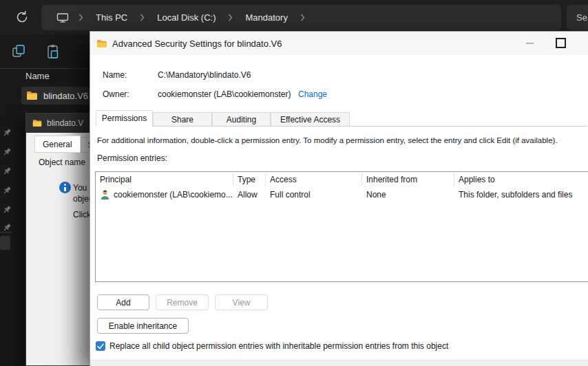 The image size is (588, 366). What do you see at coordinates (66, 96) in the screenshot?
I see `file-item-label: blindato.V6` at bounding box center [66, 96].